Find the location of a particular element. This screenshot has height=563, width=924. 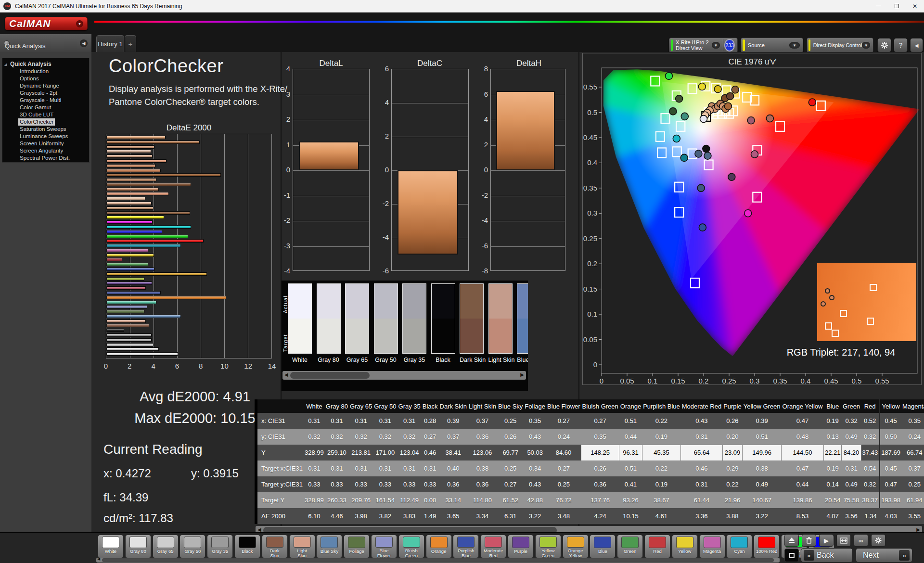

table-cell: 193.98 is located at coordinates (891, 500).